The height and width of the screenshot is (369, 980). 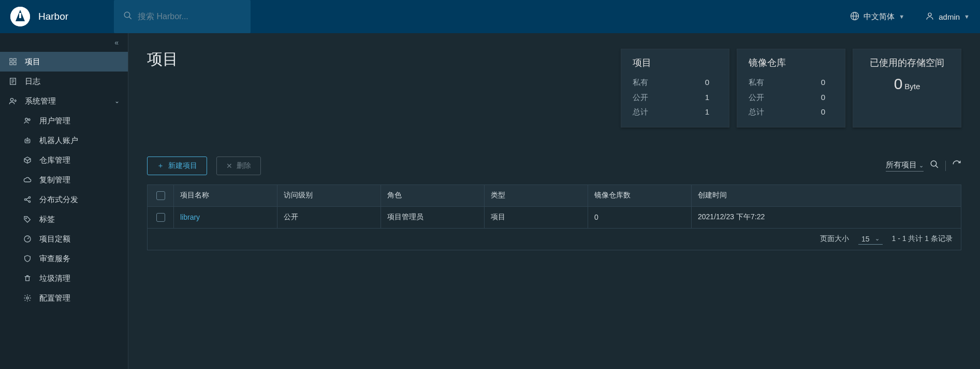 What do you see at coordinates (163, 59) in the screenshot?
I see `page-title: 项目` at bounding box center [163, 59].